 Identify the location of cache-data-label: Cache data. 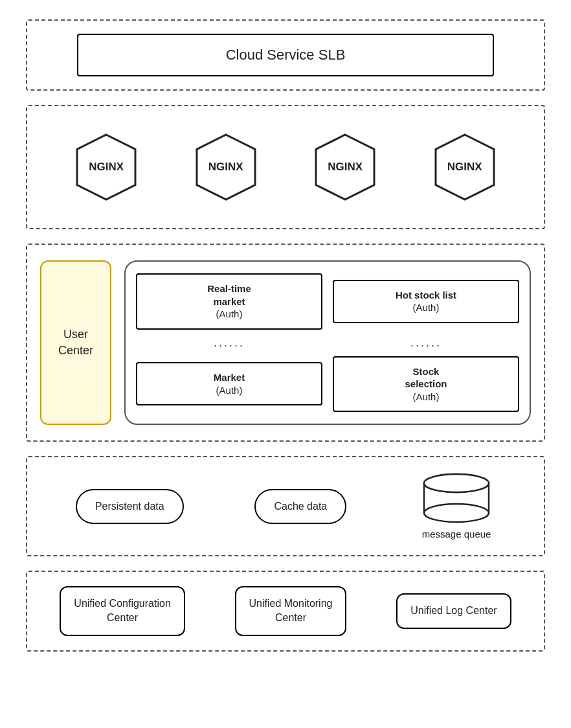
(300, 506).